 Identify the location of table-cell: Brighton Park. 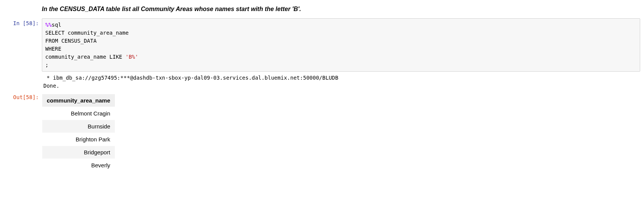
(79, 139).